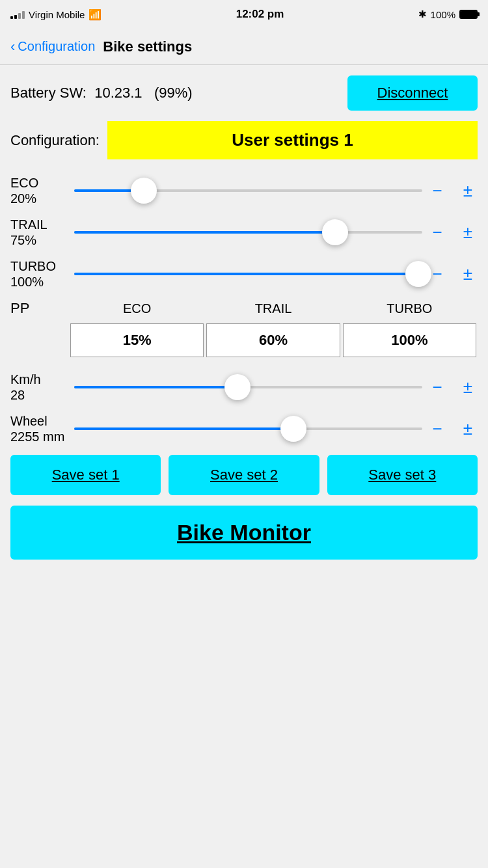 The image size is (488, 868). What do you see at coordinates (40, 429) in the screenshot?
I see `wheel-label: Wheel 2255 mm` at bounding box center [40, 429].